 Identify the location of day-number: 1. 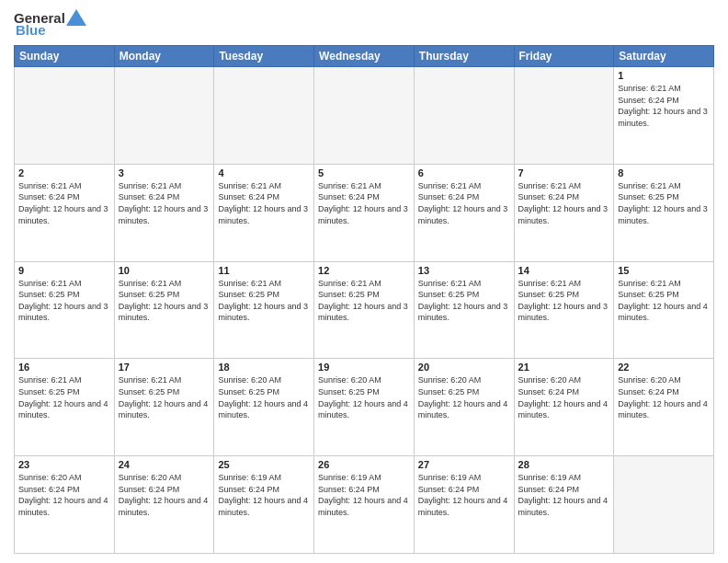
(664, 75).